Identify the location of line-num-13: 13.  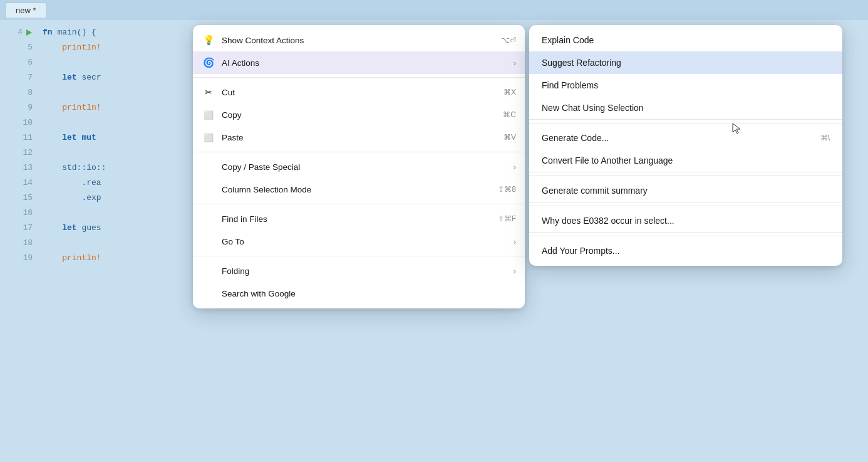
(16, 168).